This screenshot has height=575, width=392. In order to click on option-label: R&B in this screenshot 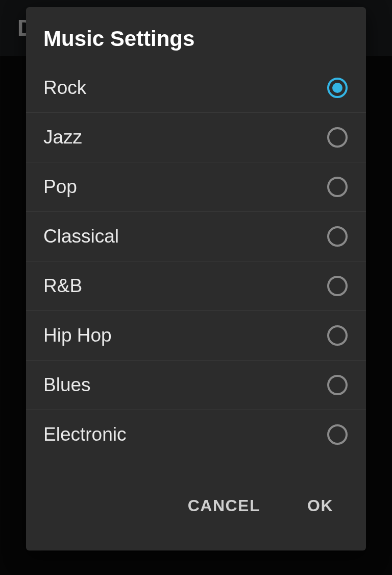, I will do `click(63, 286)`.